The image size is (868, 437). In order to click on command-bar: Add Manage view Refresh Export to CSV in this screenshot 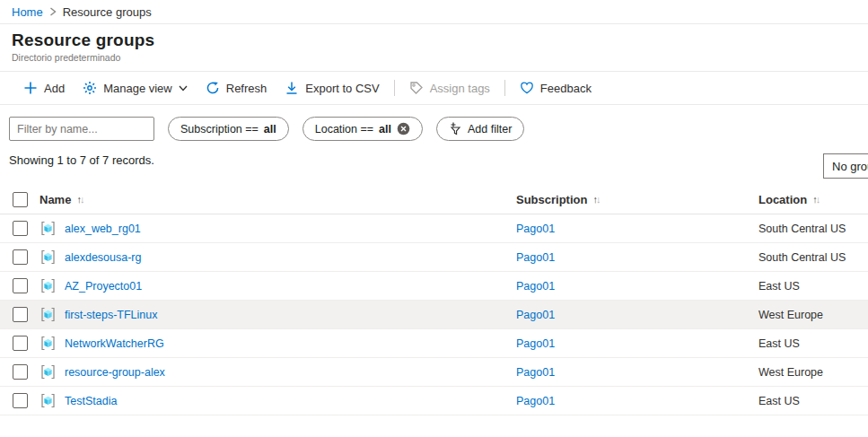, I will do `click(434, 88)`.